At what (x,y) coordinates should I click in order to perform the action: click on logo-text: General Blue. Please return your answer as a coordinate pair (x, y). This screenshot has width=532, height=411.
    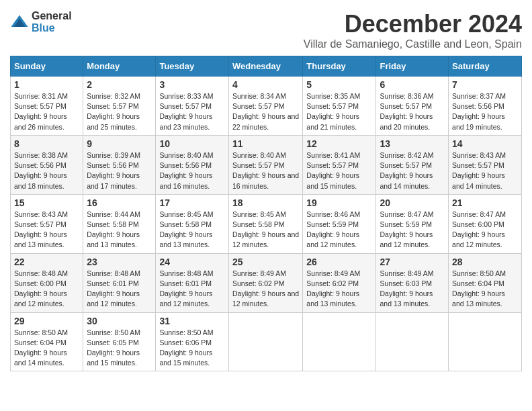
    Looking at the image, I should click on (52, 21).